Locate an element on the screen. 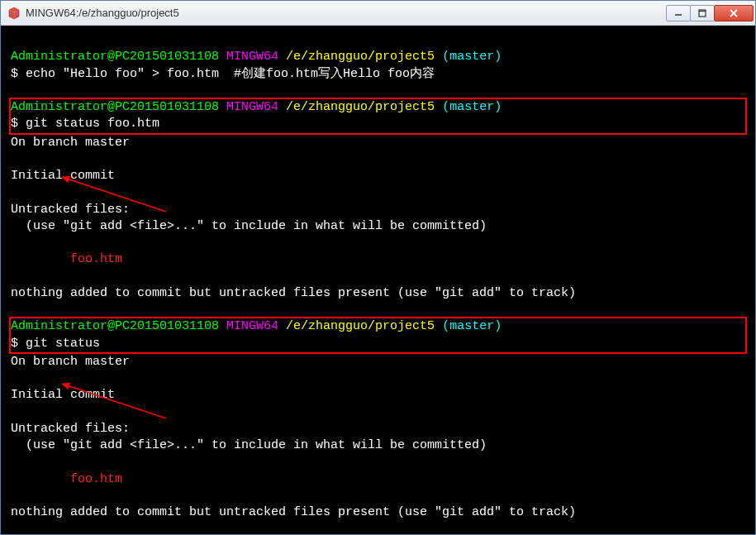 The width and height of the screenshot is (756, 535). window-controls is located at coordinates (711, 13).